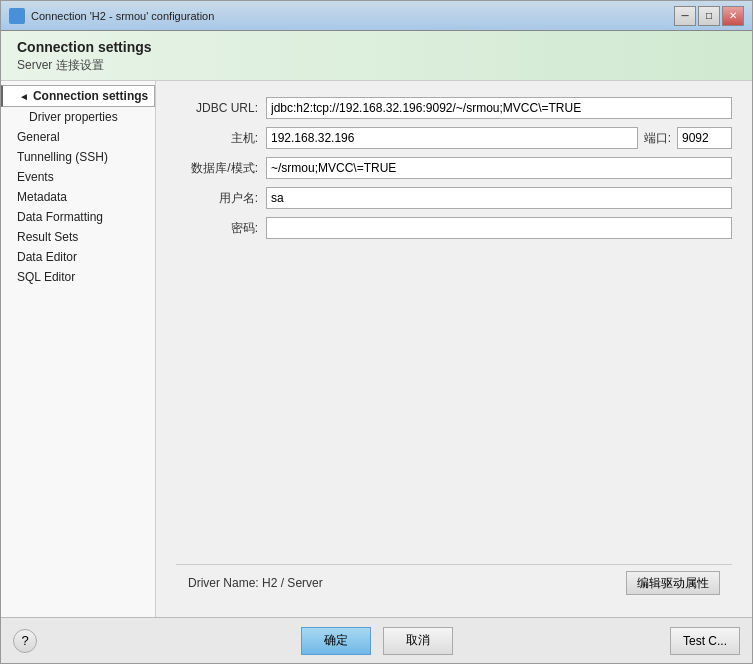  What do you see at coordinates (499, 108) in the screenshot?
I see `jdbc-input` at bounding box center [499, 108].